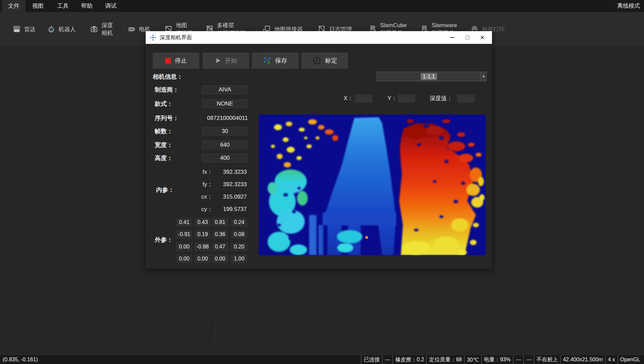 The height and width of the screenshot is (364, 644). Describe the element at coordinates (630, 360) in the screenshot. I see `status-renderer: OpenGL` at that location.